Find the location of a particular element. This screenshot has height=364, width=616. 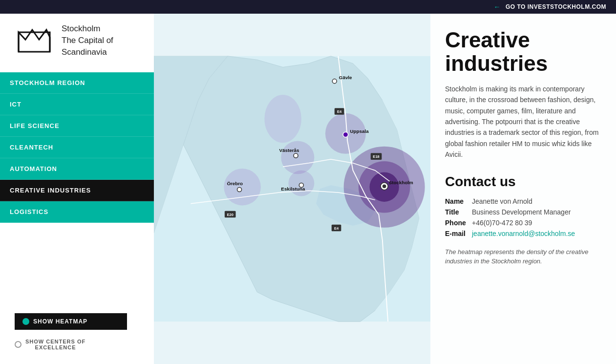

svg-text: Uppsala is located at coordinates (360, 131).